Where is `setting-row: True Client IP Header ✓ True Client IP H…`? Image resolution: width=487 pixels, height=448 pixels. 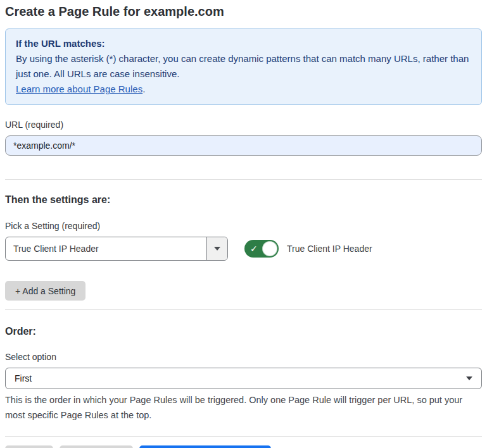
setting-row: True Client IP Header ✓ True Client IP H… is located at coordinates (243, 249).